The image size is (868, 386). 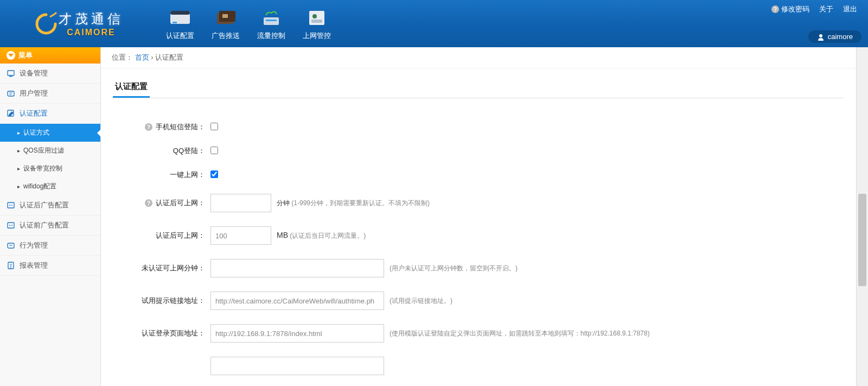 What do you see at coordinates (478, 301) in the screenshot?
I see `row-trial-link: 试用提示链接地址： (试用提示链接地址。)` at bounding box center [478, 301].